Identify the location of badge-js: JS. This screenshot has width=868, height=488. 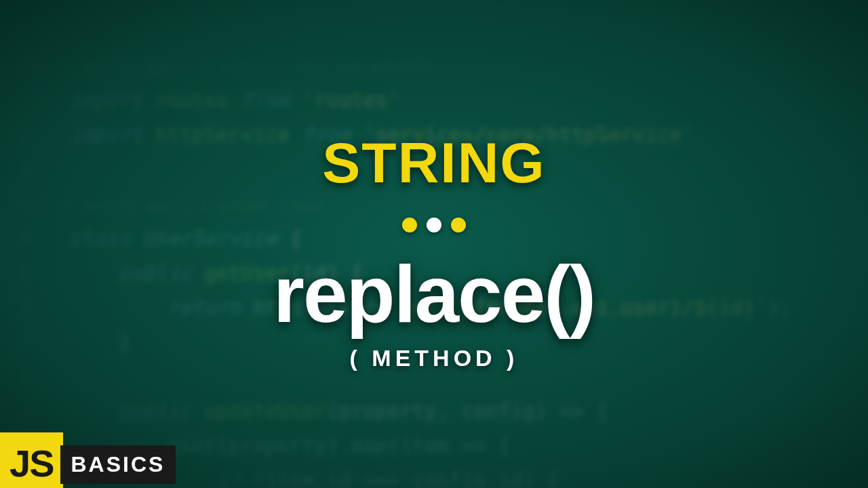
(31, 460).